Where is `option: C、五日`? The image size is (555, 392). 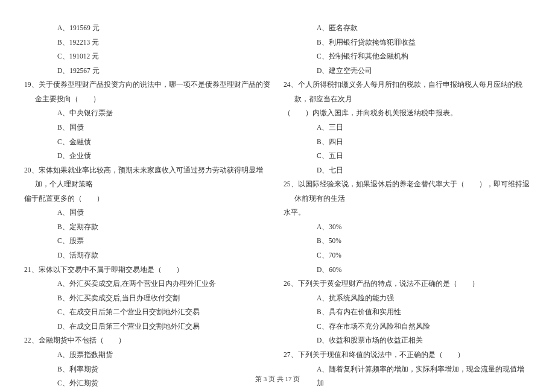
option: C、五日 is located at coordinates (407, 156).